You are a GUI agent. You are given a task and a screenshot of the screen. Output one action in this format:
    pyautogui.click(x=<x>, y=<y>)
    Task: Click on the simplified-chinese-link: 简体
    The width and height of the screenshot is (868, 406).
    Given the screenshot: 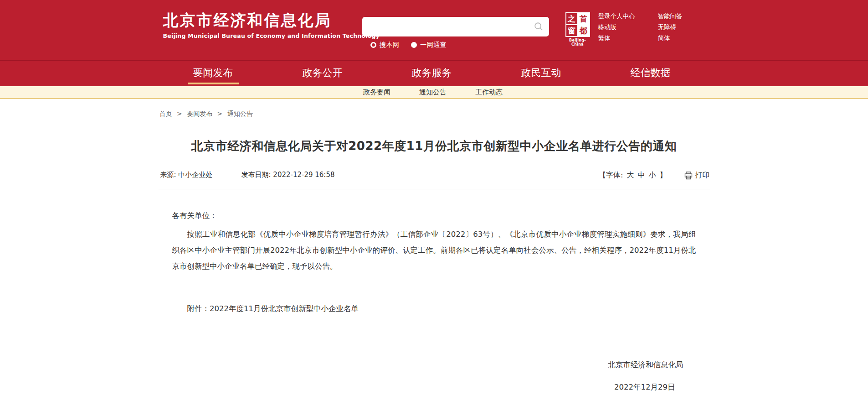 What is the action you would take?
    pyautogui.click(x=670, y=38)
    